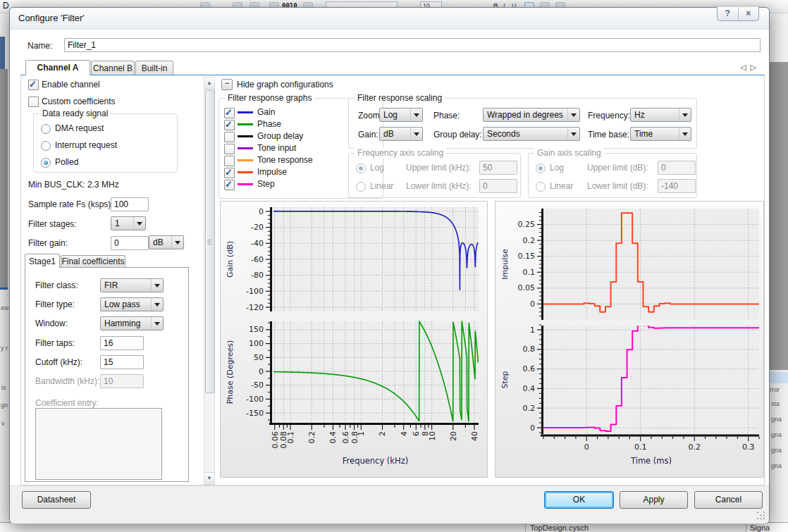 The width and height of the screenshot is (788, 532). I want to click on filter-class-combo: FIR, so click(132, 285).